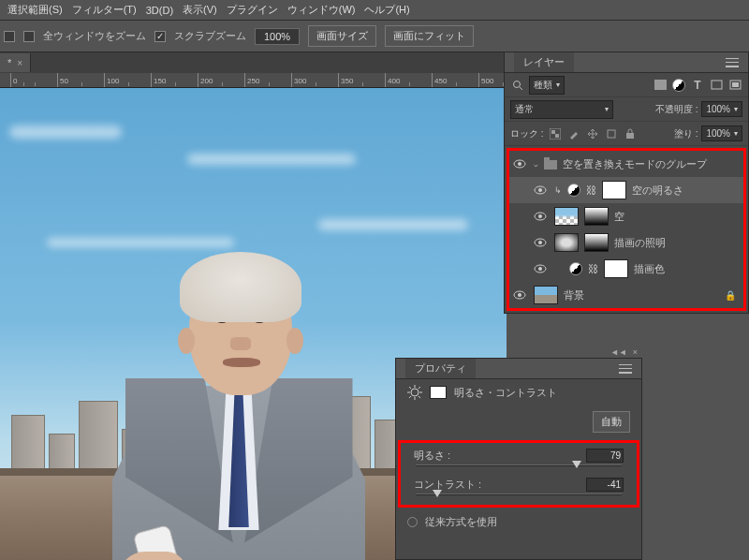  Describe the element at coordinates (660, 85) in the screenshot. I see `filter-pixel-icon` at that location.